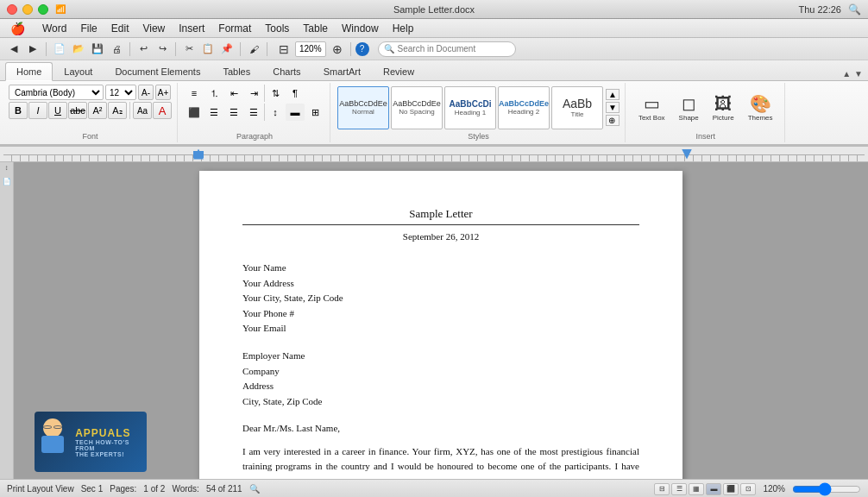  I want to click on underline-button: U, so click(58, 110).